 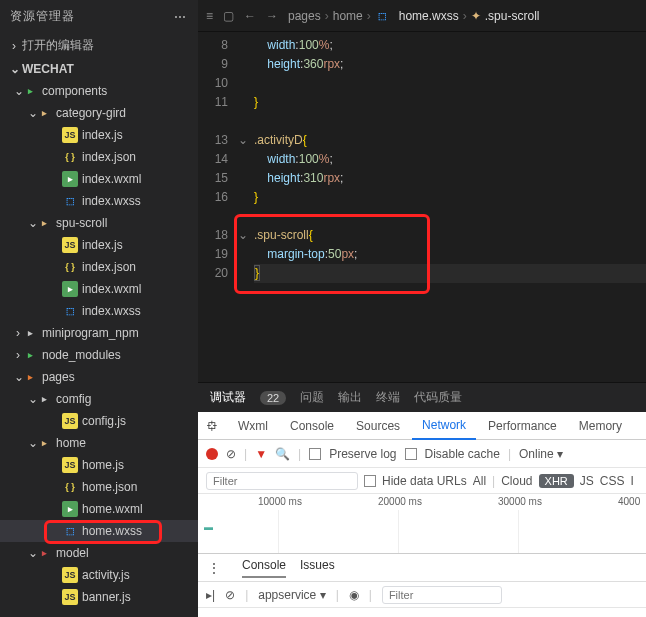 I want to click on drawer-tab-issues: Issues, so click(x=318, y=568).